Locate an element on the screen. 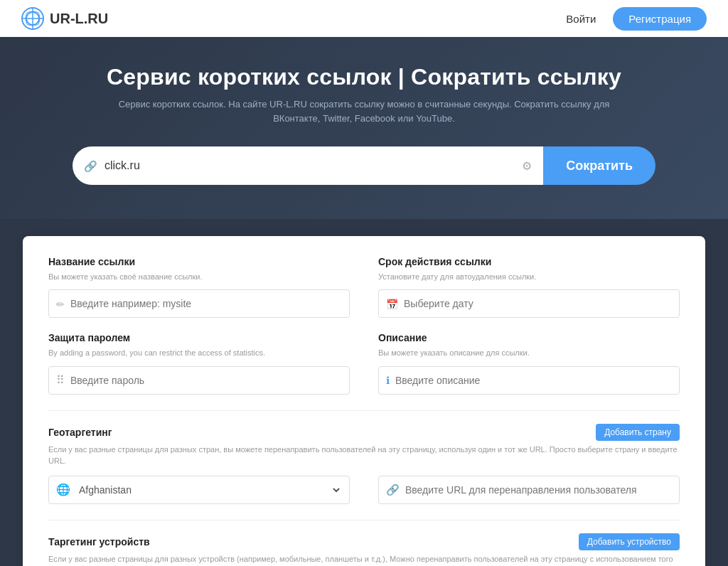 Image resolution: width=728 pixels, height=566 pixels. password-label: Защита паролем is located at coordinates (199, 338).